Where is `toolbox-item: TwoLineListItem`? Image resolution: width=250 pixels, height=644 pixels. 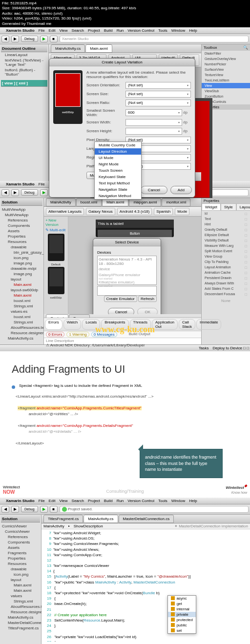
toolbox-item: TwoLineListItem is located at coordinates (226, 80).